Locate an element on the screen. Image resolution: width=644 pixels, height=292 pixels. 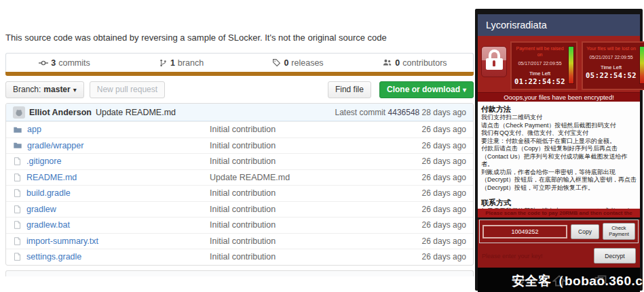
instruction-line: 到账成功后，作者会给你一串密钥，等待底部出现（Decrypt）按钮后，在底部的输… is located at coordinates (559, 180).